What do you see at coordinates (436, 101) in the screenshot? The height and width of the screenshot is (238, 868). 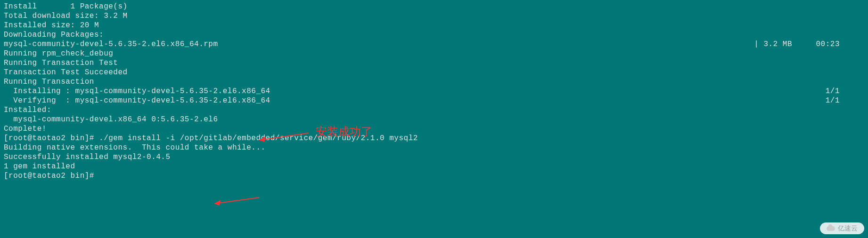 I see `verify-progress-line: Verifying : mysql-community-devel-5.6.35…` at bounding box center [436, 101].